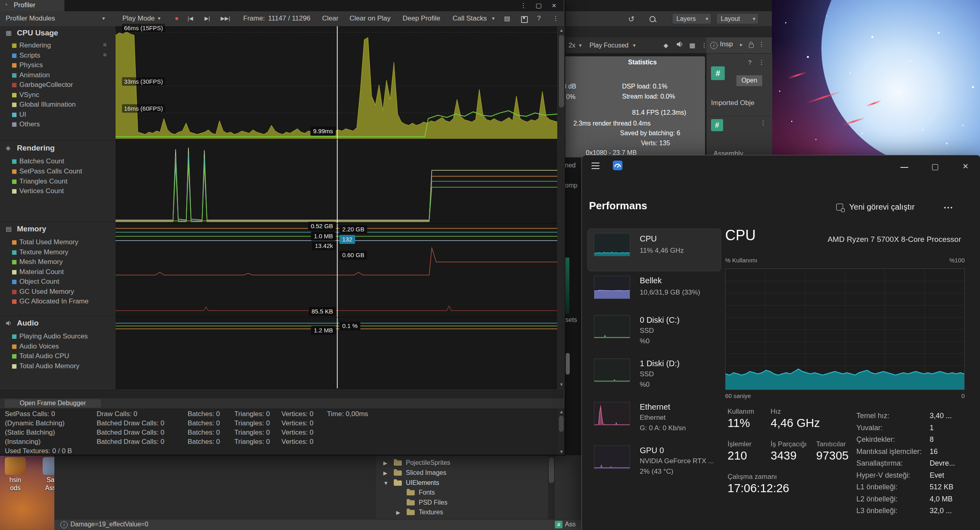  What do you see at coordinates (666, 45) in the screenshot?
I see `stats-toggle-icon: ◆` at bounding box center [666, 45].